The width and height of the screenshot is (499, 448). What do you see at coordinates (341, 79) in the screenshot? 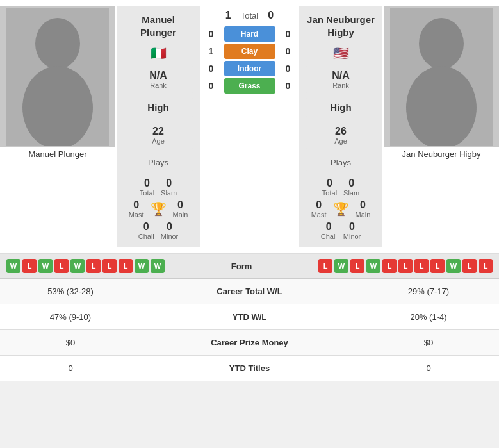
I see `right-rank-box: N/A Rank` at bounding box center [341, 79].